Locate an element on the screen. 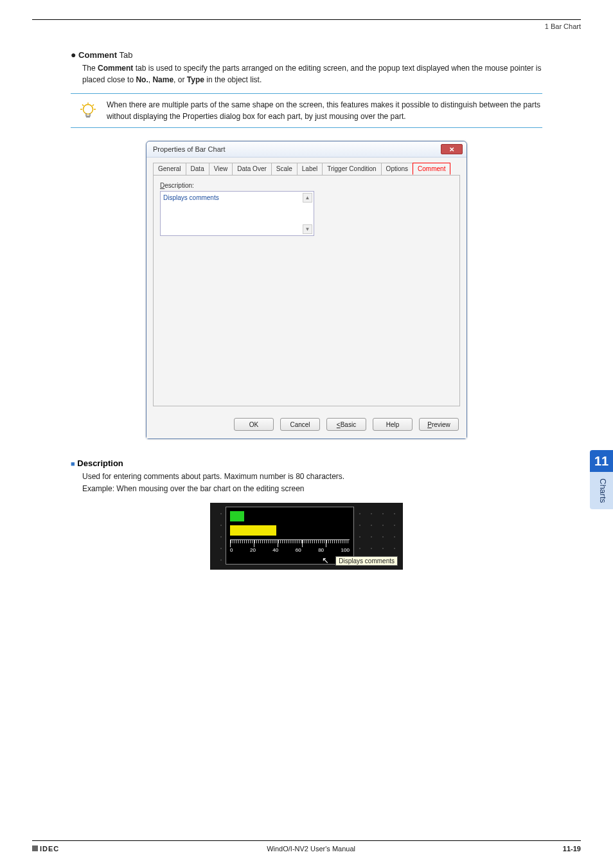 The image size is (613, 868). dialog-title: Properties of Bar Chart is located at coordinates (189, 149).